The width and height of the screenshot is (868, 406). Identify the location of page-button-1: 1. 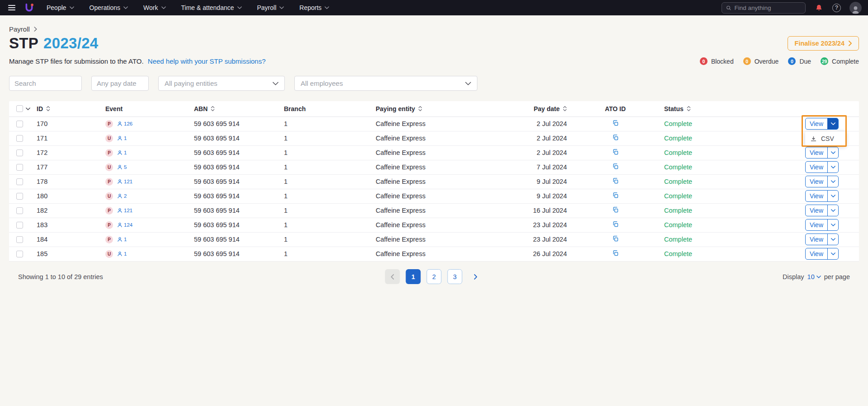
(413, 276).